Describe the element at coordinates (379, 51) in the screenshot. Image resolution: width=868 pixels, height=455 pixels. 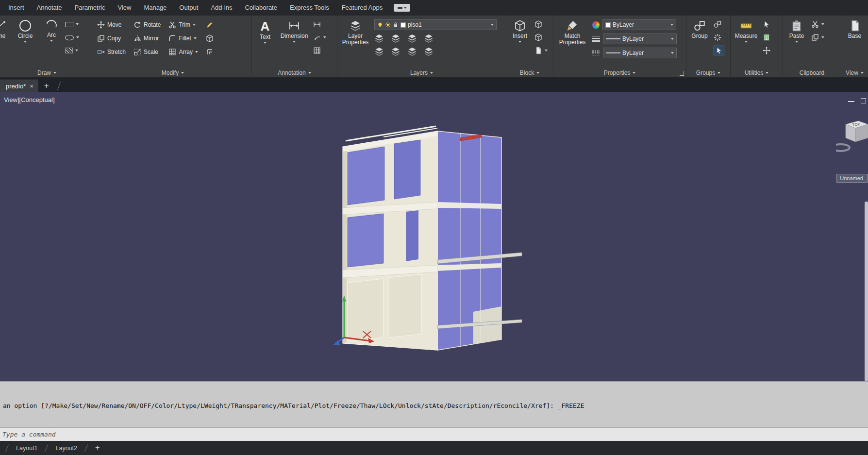
I see `layer-on-all-icon` at that location.